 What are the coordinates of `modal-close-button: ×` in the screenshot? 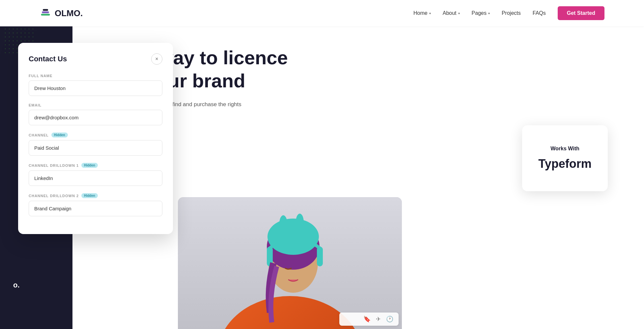 It's located at (157, 59).